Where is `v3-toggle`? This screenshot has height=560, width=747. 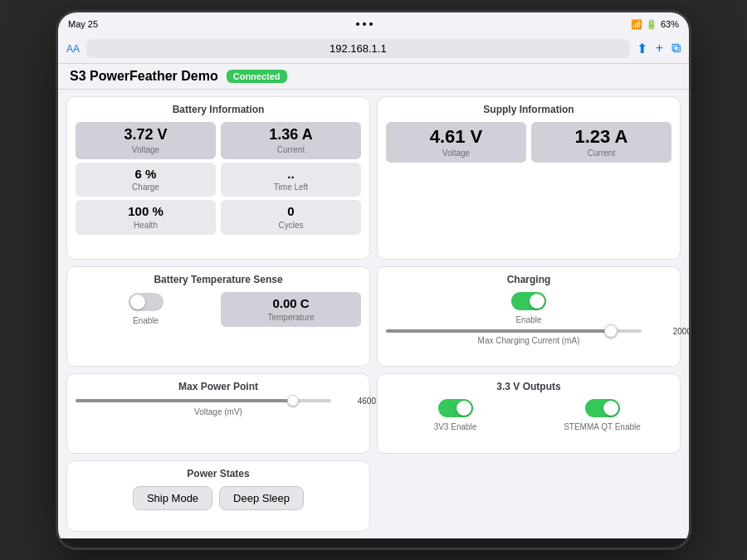
v3-toggle is located at coordinates (456, 408).